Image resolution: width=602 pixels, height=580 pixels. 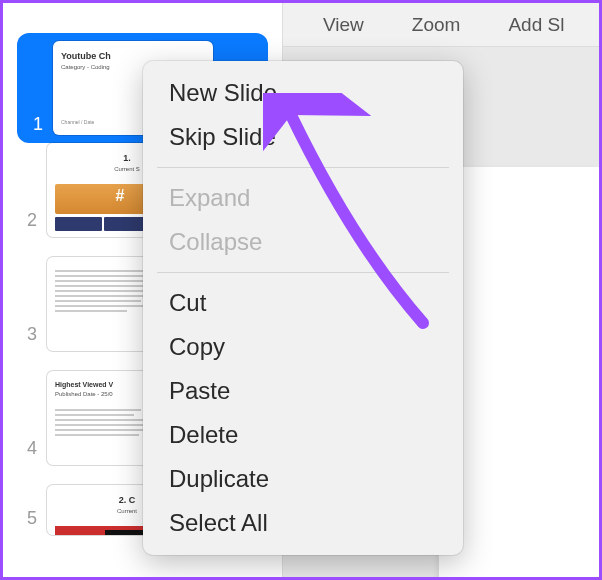 What do you see at coordinates (78, 122) in the screenshot?
I see `thumb-footer: Channel / Date` at bounding box center [78, 122].